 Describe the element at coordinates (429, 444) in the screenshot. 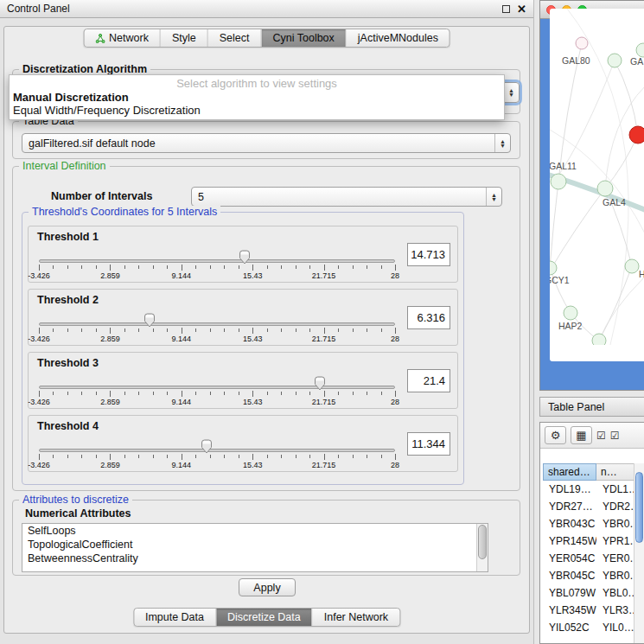

I see `threshold-value-field: 11.344` at that location.